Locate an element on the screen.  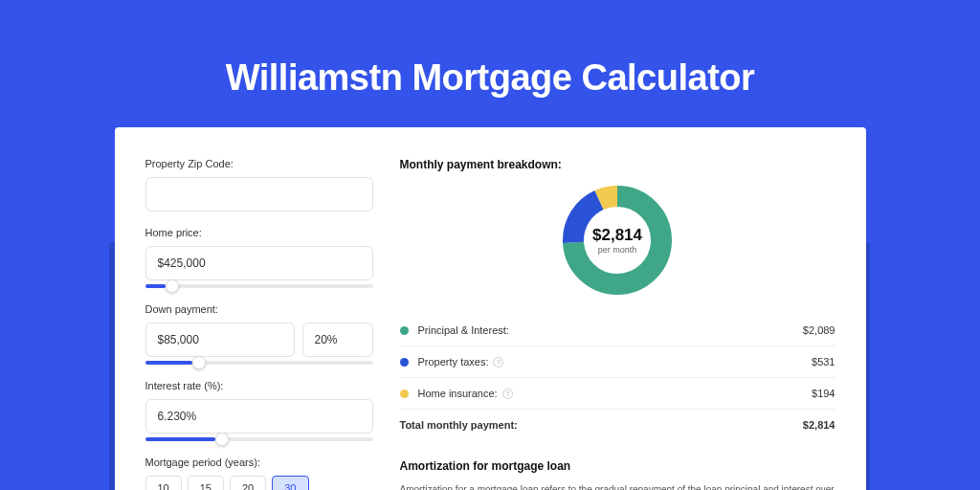
donut-value: $2,814 is located at coordinates (617, 235).